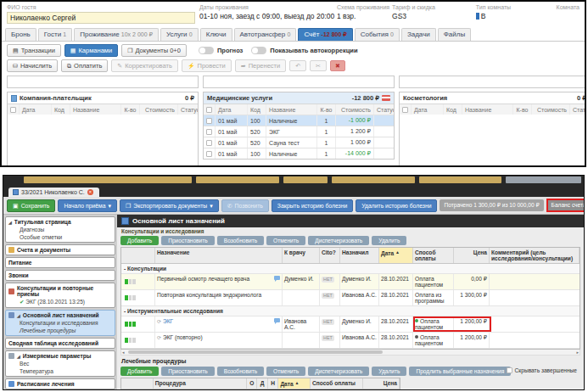  Describe the element at coordinates (188, 241) in the screenshot. I see `pause-button: Приостановить` at that location.